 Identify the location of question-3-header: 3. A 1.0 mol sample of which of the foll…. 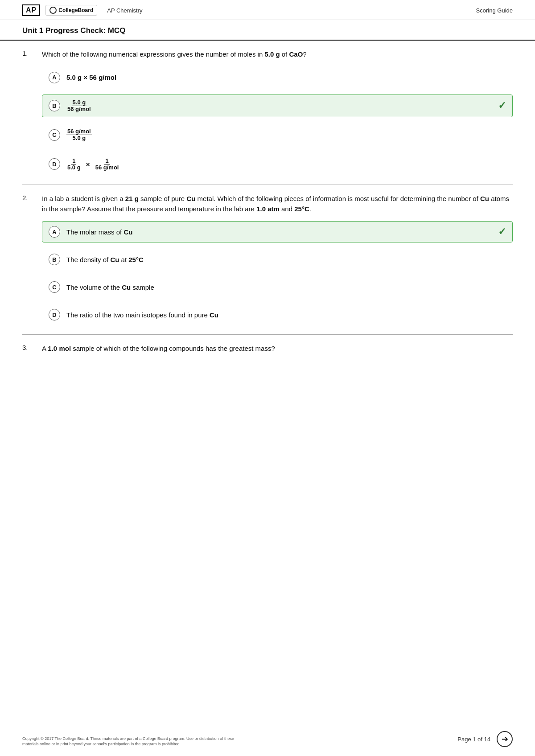
(268, 349).